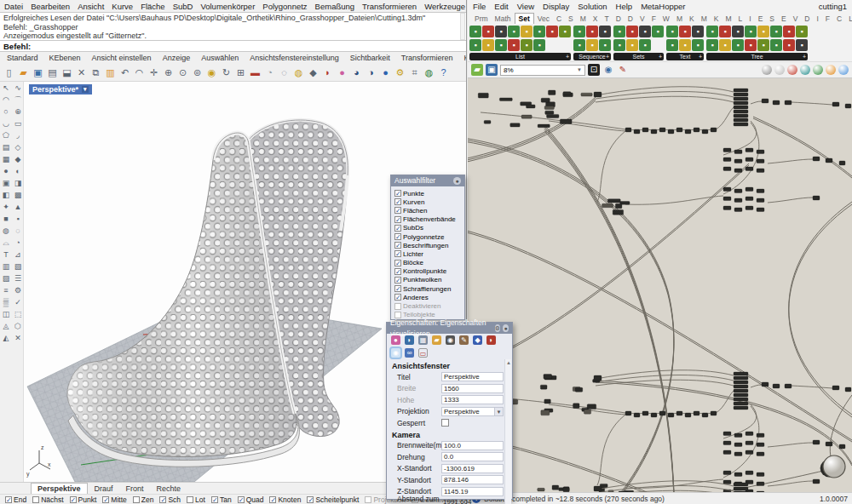 The height and width of the screenshot is (504, 852). Describe the element at coordinates (6, 219) in the screenshot. I see `side-tool-icon-22: ■` at that location.